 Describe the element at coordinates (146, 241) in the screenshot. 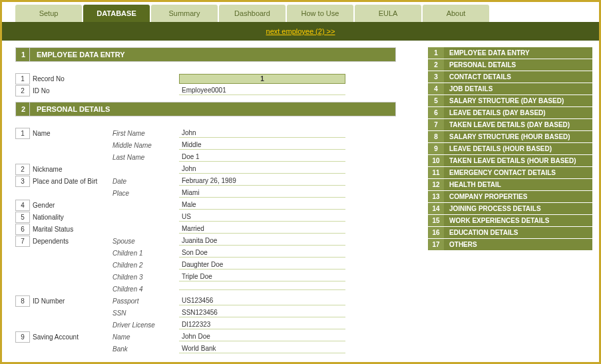

I see `sub-spouse: Spouse` at that location.